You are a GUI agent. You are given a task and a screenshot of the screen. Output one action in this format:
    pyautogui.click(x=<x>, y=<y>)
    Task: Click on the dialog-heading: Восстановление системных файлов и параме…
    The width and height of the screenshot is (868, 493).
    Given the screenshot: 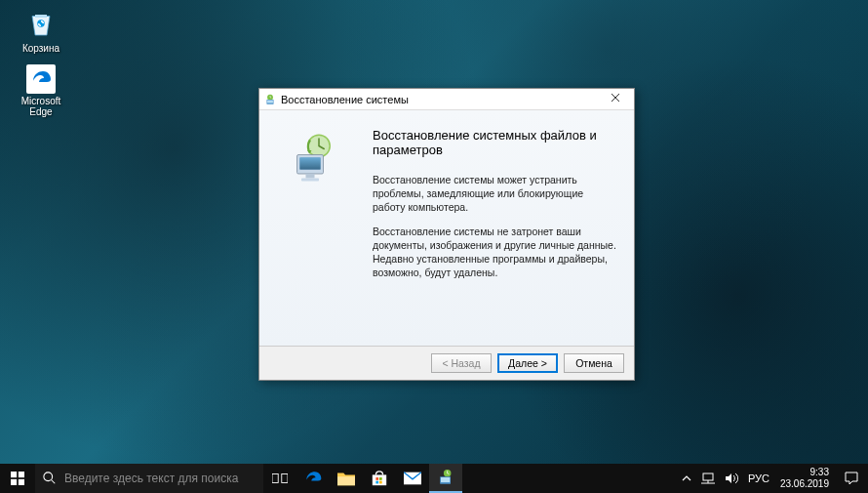 What is the action you would take?
    pyautogui.click(x=494, y=143)
    